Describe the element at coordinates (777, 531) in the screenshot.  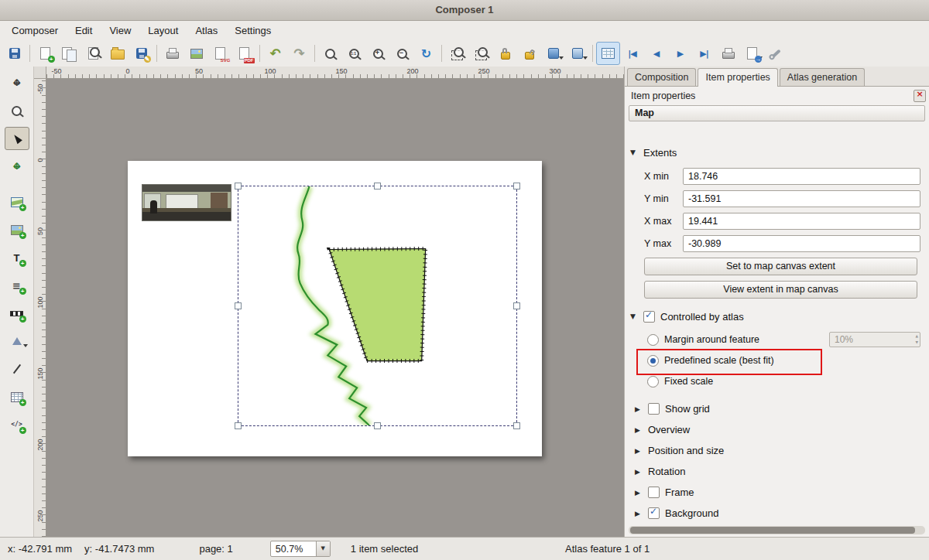
I see `panel-horizontal-scrollbar` at that location.